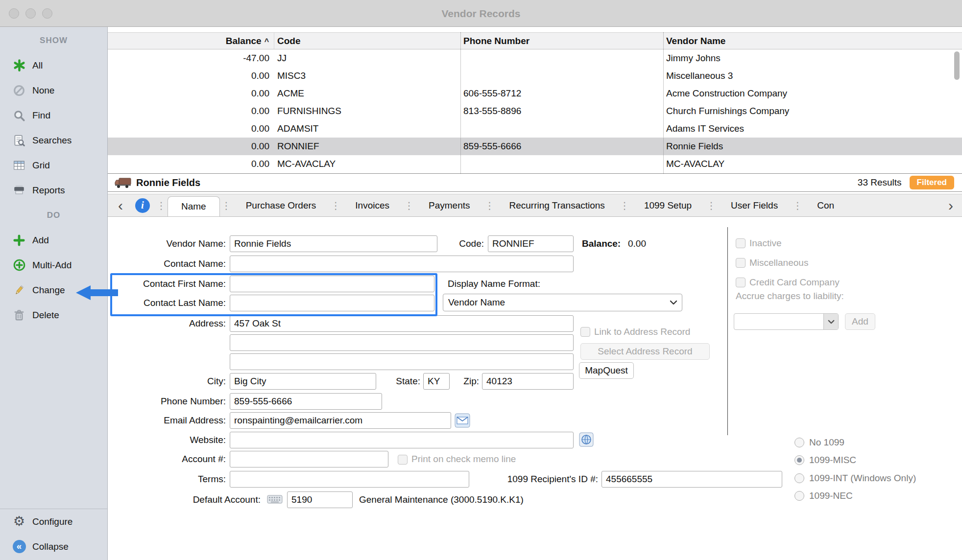  I want to click on sidebar-item-all: All, so click(54, 66).